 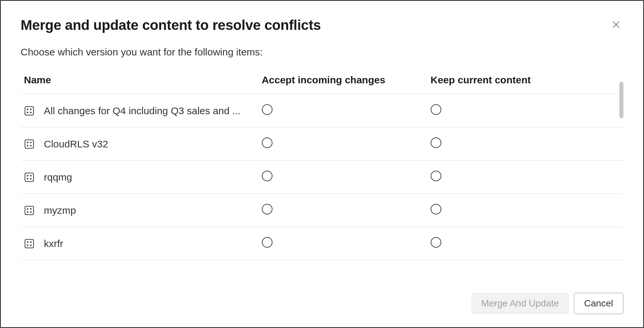 What do you see at coordinates (322, 52) in the screenshot?
I see `dialog-subtitle: Choose which version you want for the fo…` at bounding box center [322, 52].